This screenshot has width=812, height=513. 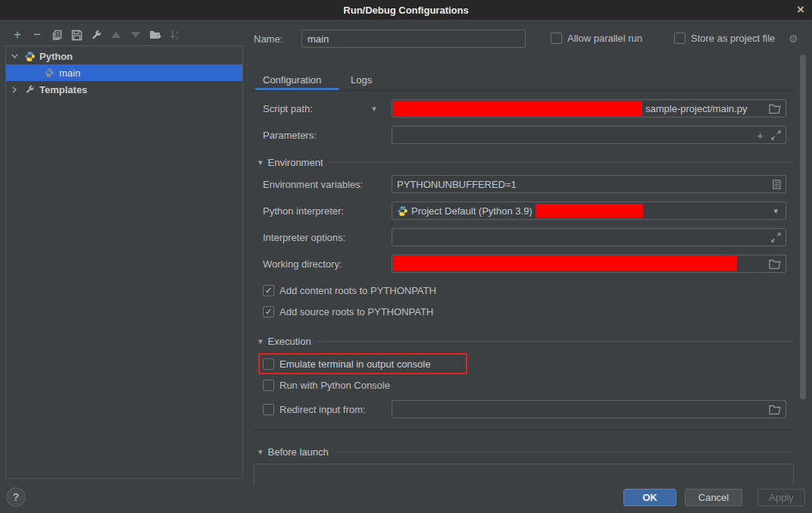 I want to click on help-button: ?, so click(x=16, y=497).